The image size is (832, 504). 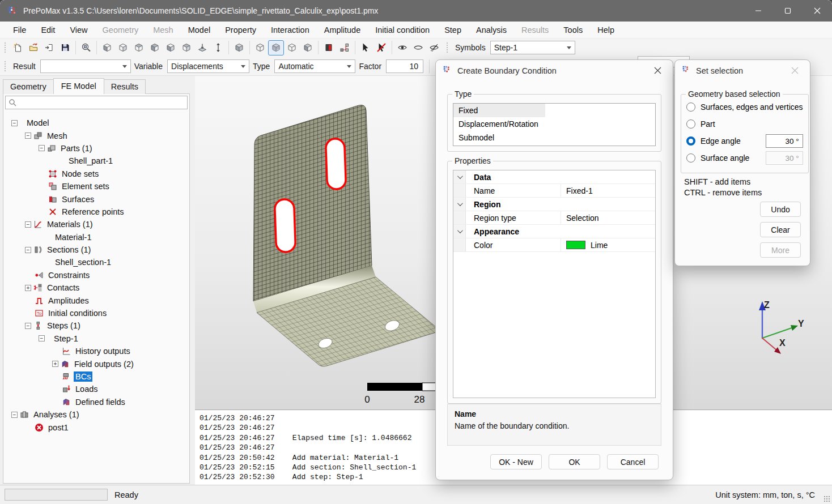 I want to click on tree-item-contacts: +Contacts, so click(x=96, y=288).